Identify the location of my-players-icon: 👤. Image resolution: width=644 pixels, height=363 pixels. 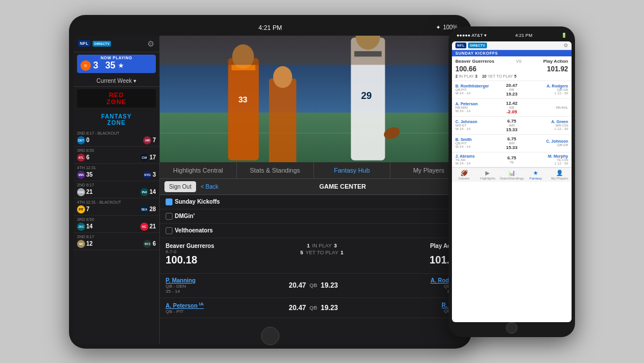
(559, 173).